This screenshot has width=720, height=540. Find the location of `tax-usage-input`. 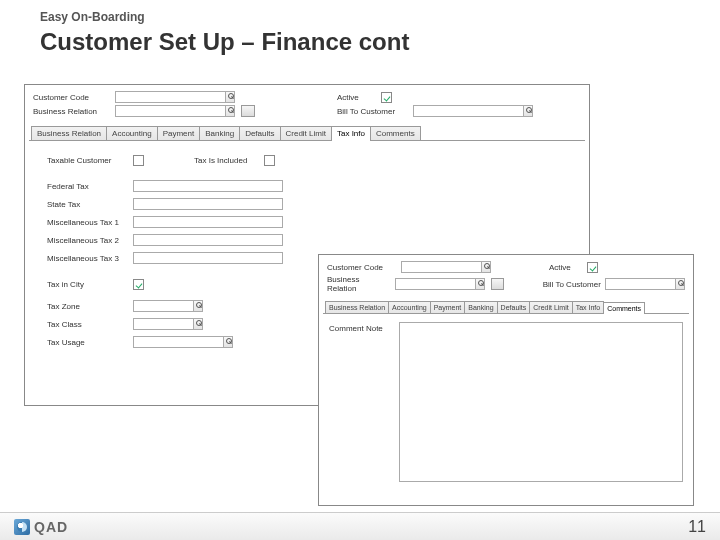

tax-usage-input is located at coordinates (178, 342).